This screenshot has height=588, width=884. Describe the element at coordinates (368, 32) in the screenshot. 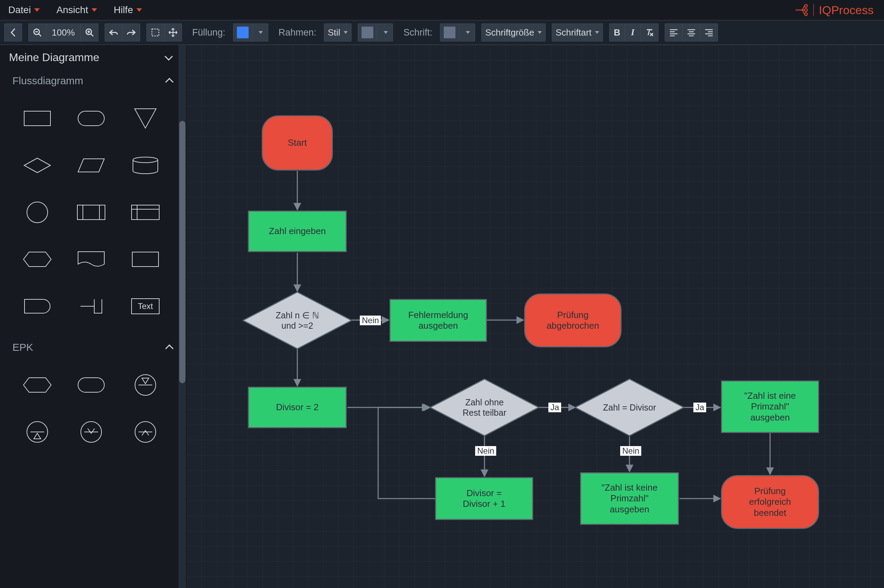

I see `border-color-button` at that location.